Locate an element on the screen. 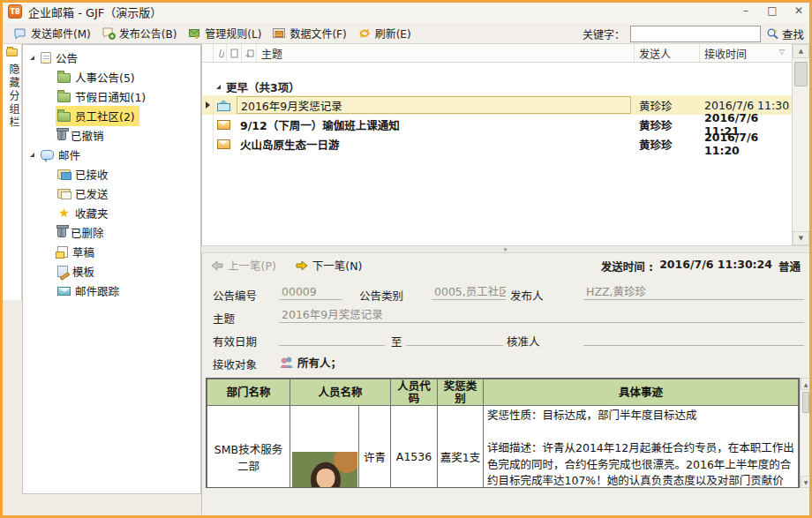 Image resolution: width=812 pixels, height=518 pixels. sidebar-item-favorites: ★收藏夹 is located at coordinates (111, 213).